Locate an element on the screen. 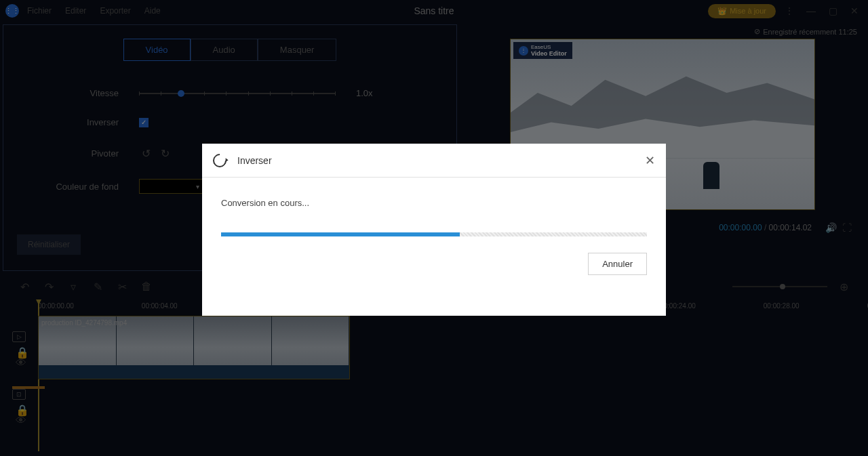  modal-status-text: Conversion en cours... is located at coordinates (434, 203).